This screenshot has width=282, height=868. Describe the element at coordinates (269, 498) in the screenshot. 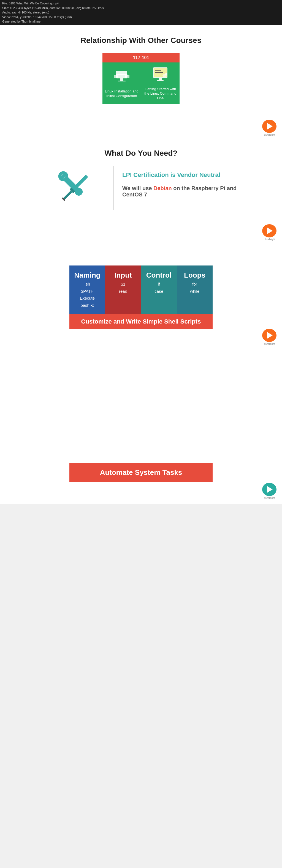

I see `ps-label-4: pluralsight` at that location.